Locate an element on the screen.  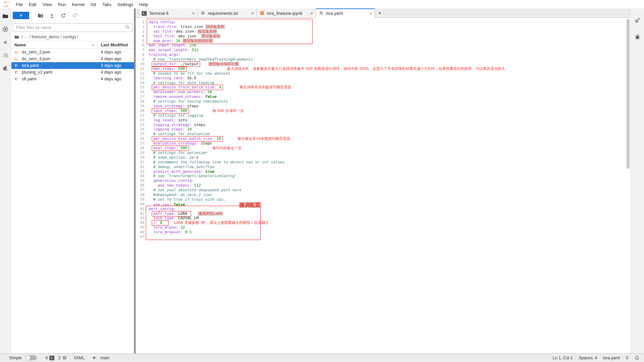
git-icon is located at coordinates (5, 42).